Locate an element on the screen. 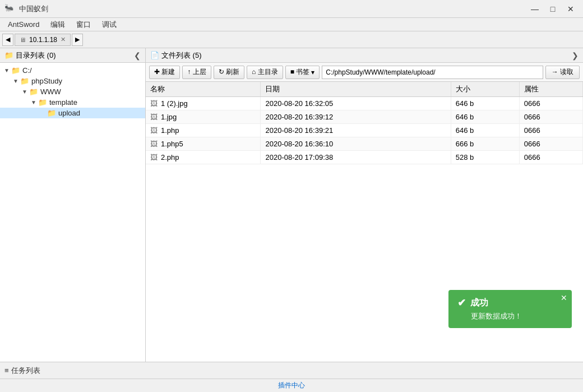 The width and height of the screenshot is (583, 392). tree-item-phpstudy: ▼ 📁 phpStudy is located at coordinates (73, 81).